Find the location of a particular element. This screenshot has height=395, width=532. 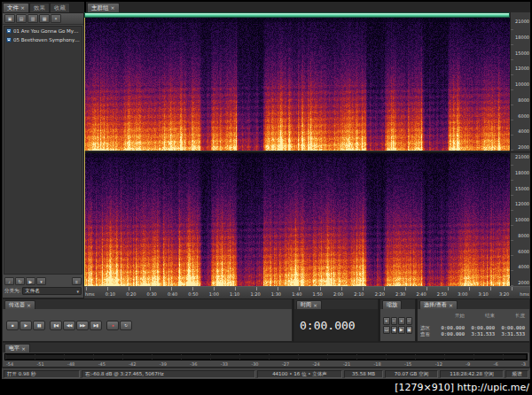

timeline-label: 2:50 is located at coordinates (442, 294).